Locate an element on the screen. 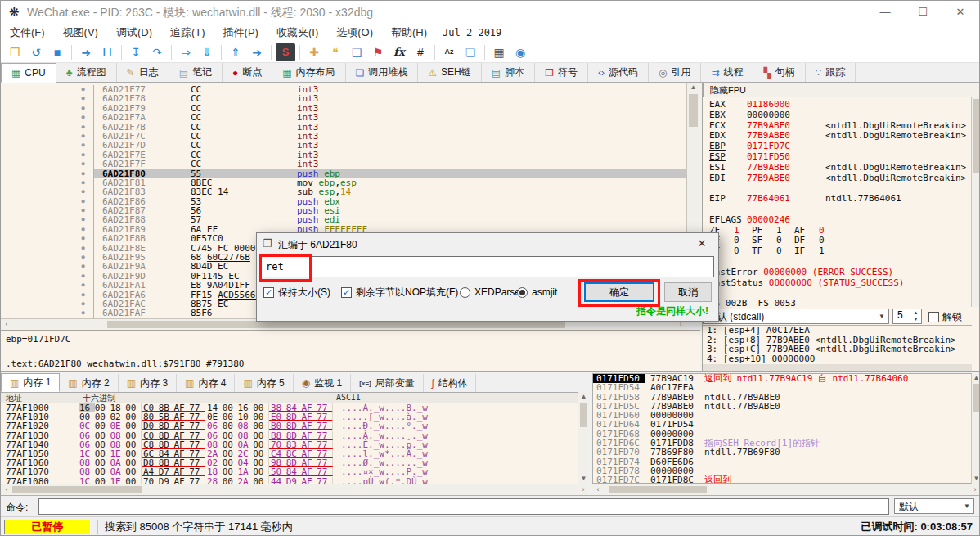 This screenshot has height=536, width=980. registers-list: EAX01186000EBX00000000ECX77B9ABE0<ntdll.… is located at coordinates (838, 202).